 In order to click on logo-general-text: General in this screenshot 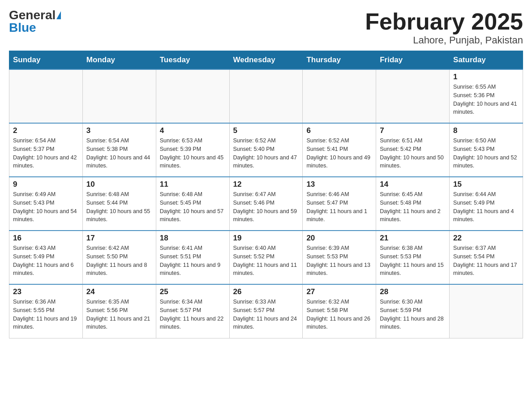, I will do `click(32, 15)`.